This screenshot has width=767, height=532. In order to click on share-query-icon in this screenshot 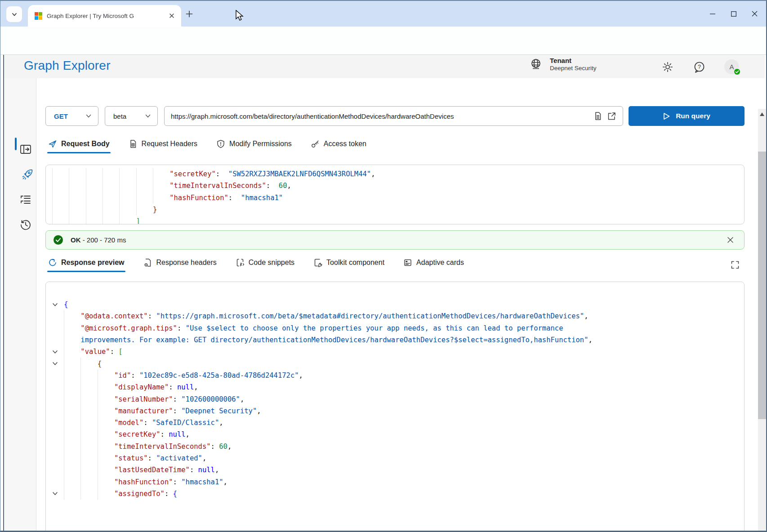, I will do `click(611, 116)`.